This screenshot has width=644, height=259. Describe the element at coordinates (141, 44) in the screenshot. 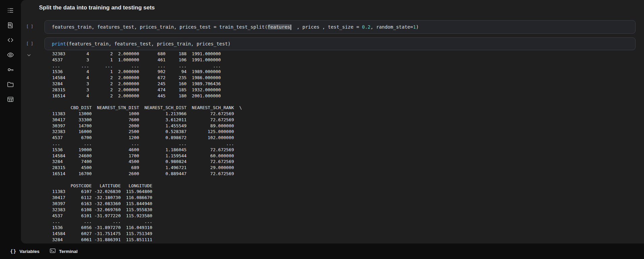

I see `code-line-2: print(features_train, features_test, pri…` at that location.